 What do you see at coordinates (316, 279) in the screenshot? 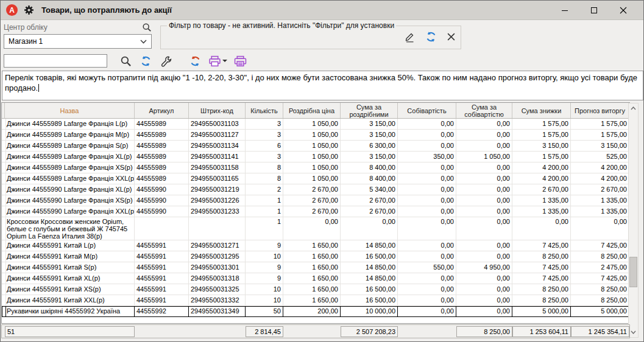
I see `table-row: Джинси 44555991 Китай XL(р)4455599129495…` at bounding box center [316, 279].